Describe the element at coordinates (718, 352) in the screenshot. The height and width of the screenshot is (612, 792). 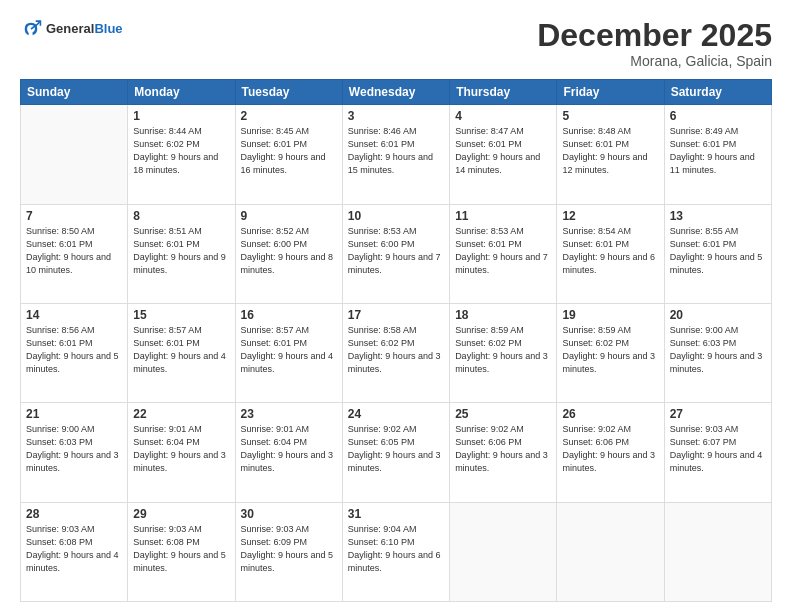
I see `calendar-cell: 20Sunrise: 9:00 AM Sunset: 6:03 PM Dayli…` at that location.